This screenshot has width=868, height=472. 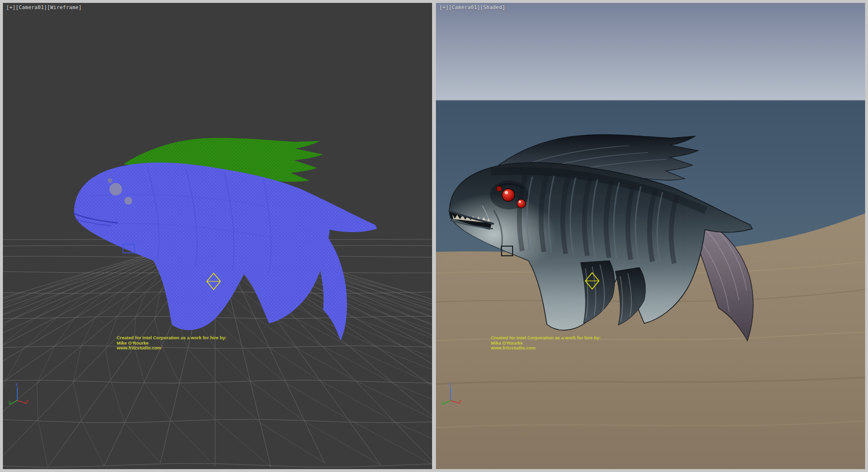 What do you see at coordinates (44, 8) in the screenshot?
I see `viewport-label-wireframe: [+][Camera01][Wireframe]` at bounding box center [44, 8].